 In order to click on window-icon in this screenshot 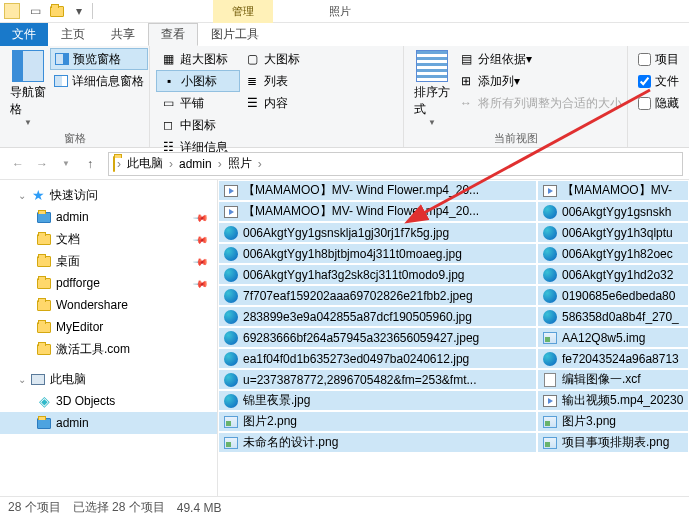, I will do `click(12, 11)`.